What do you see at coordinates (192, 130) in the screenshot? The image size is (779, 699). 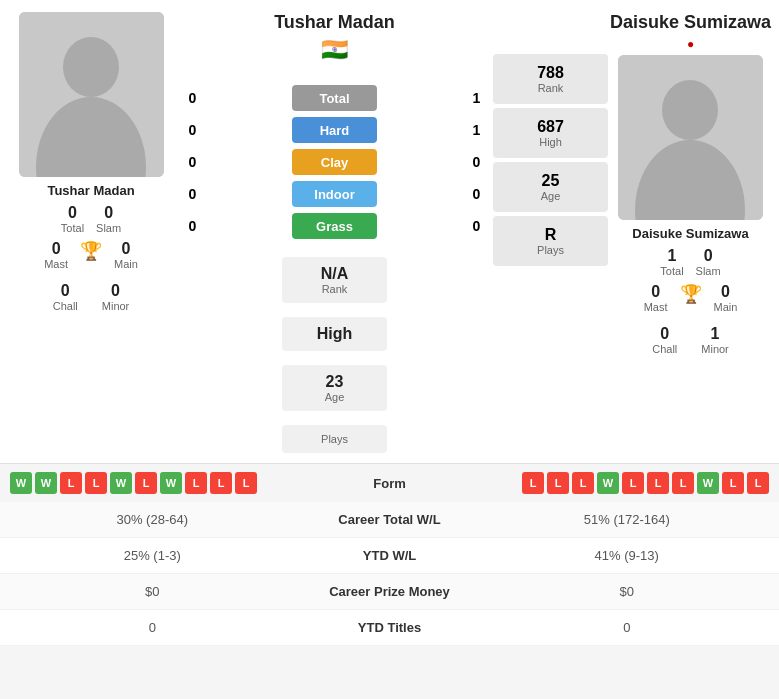 I see `hard-left-score: 0` at bounding box center [192, 130].